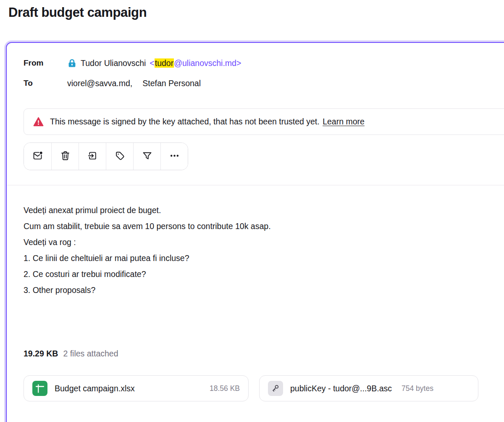  I want to click on label-tag-icon, so click(120, 156).